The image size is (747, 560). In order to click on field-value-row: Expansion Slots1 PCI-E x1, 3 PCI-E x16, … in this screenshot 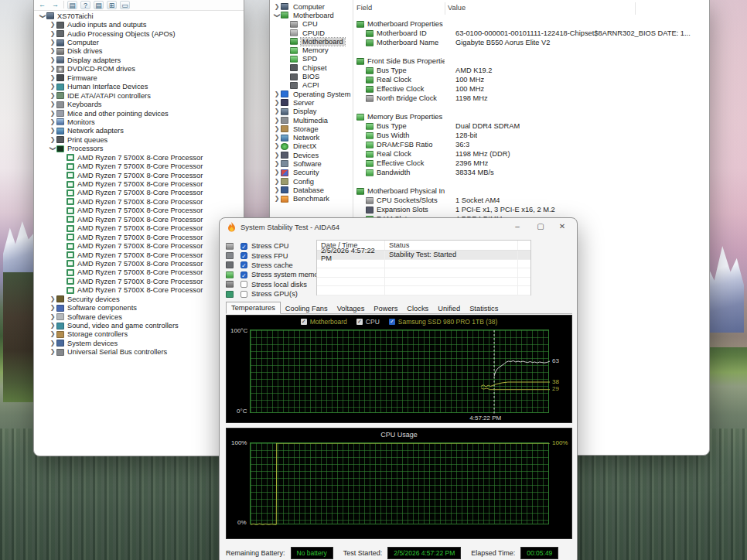, I will do `click(531, 210)`.